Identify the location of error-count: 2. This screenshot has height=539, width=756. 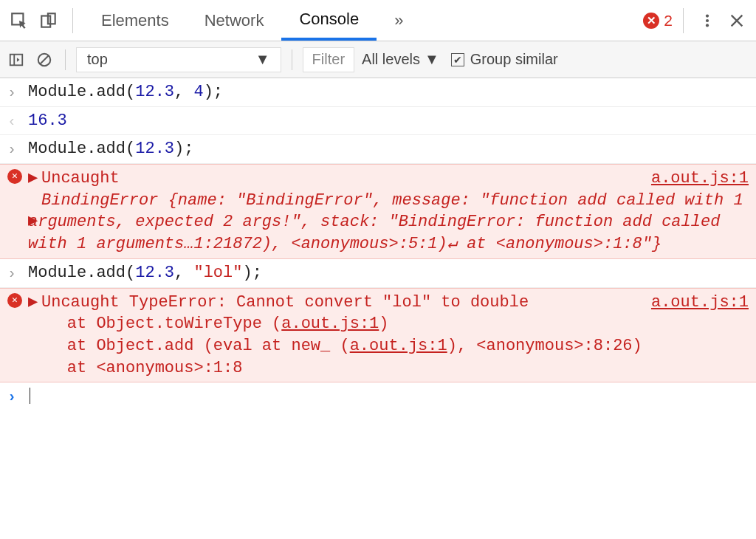
(668, 21).